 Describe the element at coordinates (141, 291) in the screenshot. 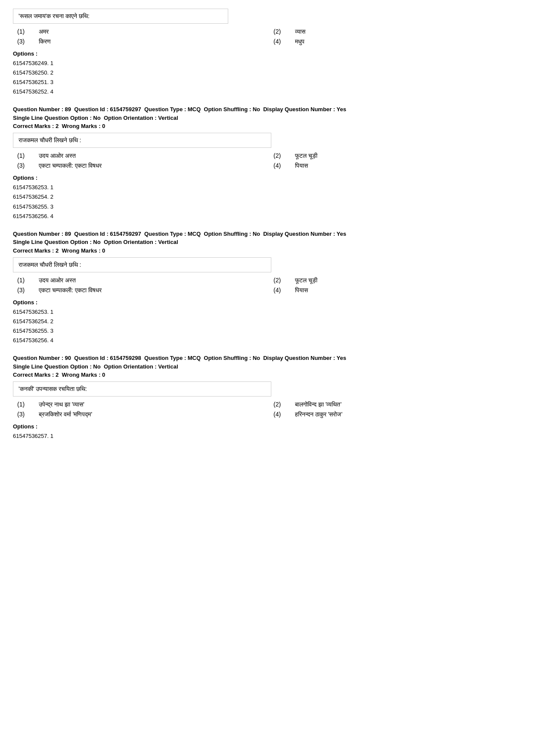

I see `q89s-option-3: (3) एकटा चम्पाकली: एकटा विषधर` at that location.